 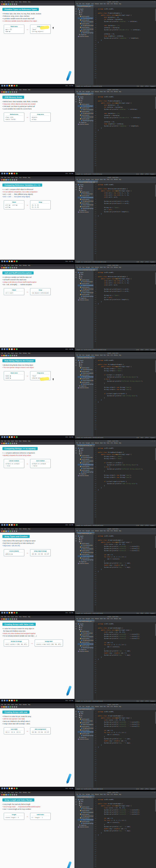 What do you see at coordinates (87, 270) in the screenshot?
I see `editor-tab: ReferenceVariableExample.java×` at bounding box center [87, 270].